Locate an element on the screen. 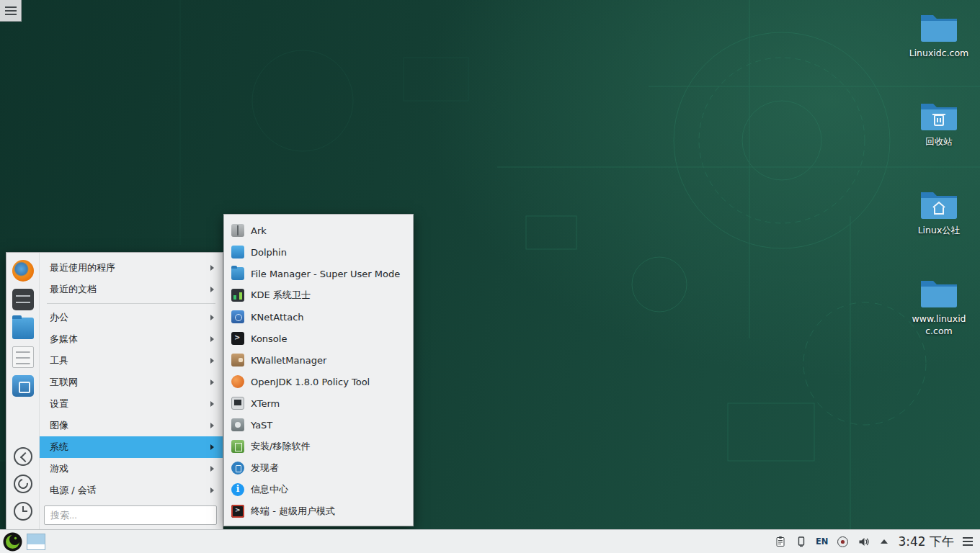 The height and width of the screenshot is (553, 980). search-input is located at coordinates (130, 516).